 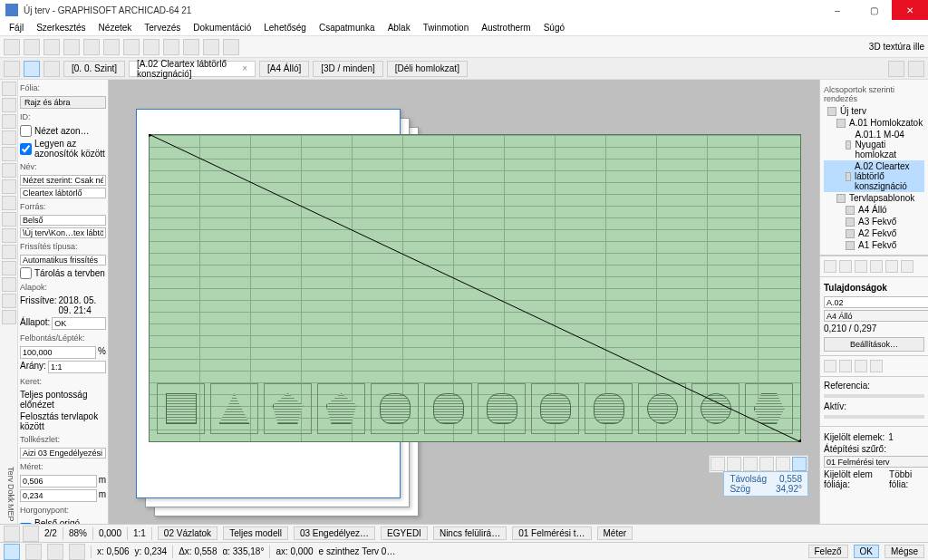 I want to click on menu-teamwork: Csapatmunka, so click(x=347, y=27).